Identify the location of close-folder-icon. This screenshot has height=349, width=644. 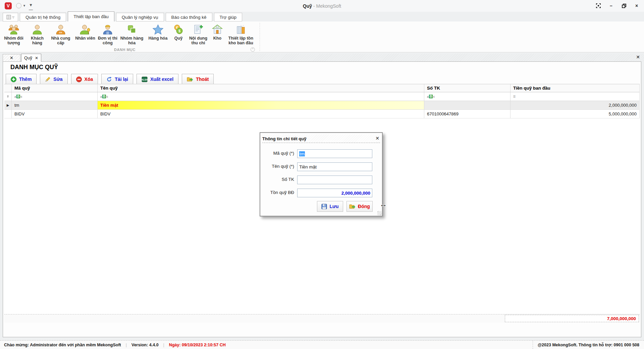
(352, 206).